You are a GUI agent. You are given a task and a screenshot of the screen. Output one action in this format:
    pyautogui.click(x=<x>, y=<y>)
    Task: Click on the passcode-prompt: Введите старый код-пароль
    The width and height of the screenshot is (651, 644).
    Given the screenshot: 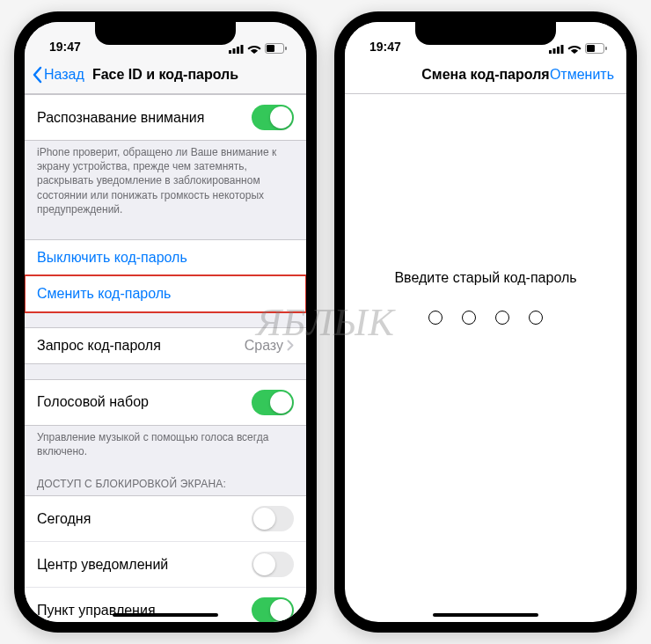 What is the action you would take?
    pyautogui.click(x=486, y=278)
    